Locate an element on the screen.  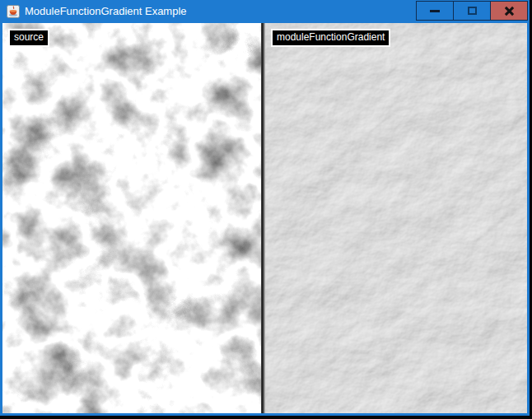
close-icon is located at coordinates (509, 12).